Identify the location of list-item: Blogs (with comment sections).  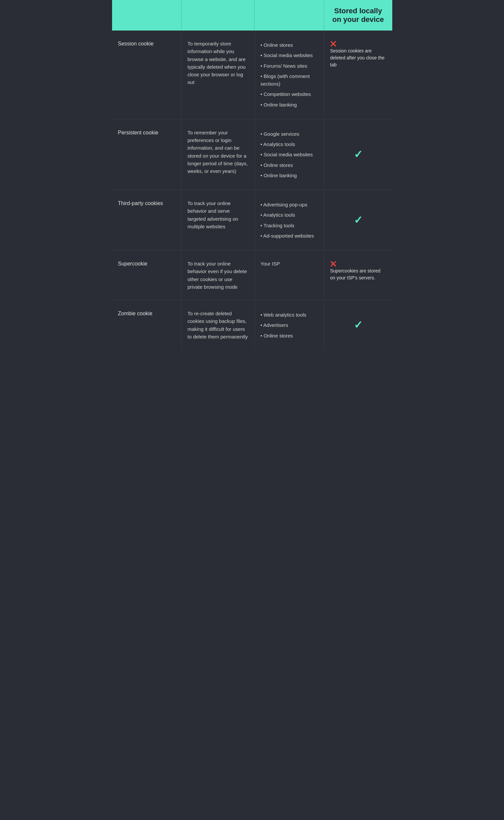
(289, 80).